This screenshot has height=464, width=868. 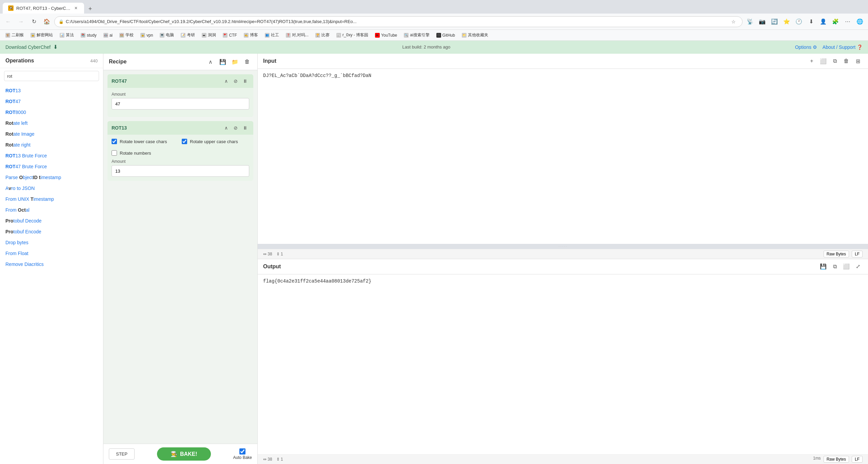 What do you see at coordinates (15, 35) in the screenshot?
I see `bookmark-ershihou: 🐒 二刷猴` at bounding box center [15, 35].